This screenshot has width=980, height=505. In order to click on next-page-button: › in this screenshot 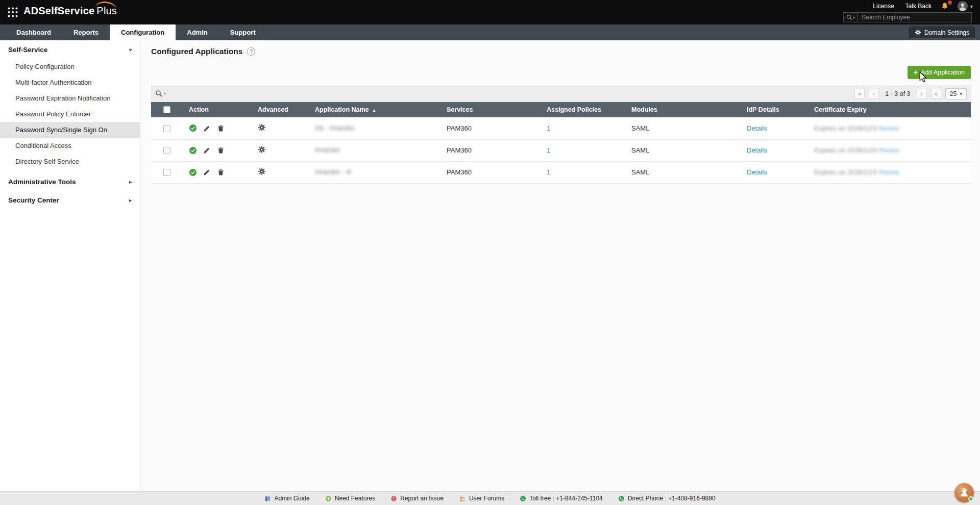, I will do `click(922, 94)`.